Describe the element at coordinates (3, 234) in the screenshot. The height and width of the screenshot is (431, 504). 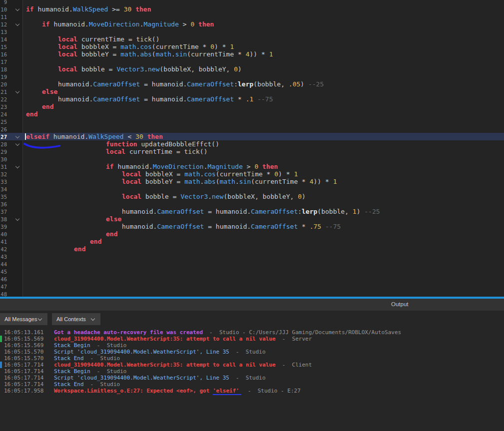
I see `line-number: 40` at that location.